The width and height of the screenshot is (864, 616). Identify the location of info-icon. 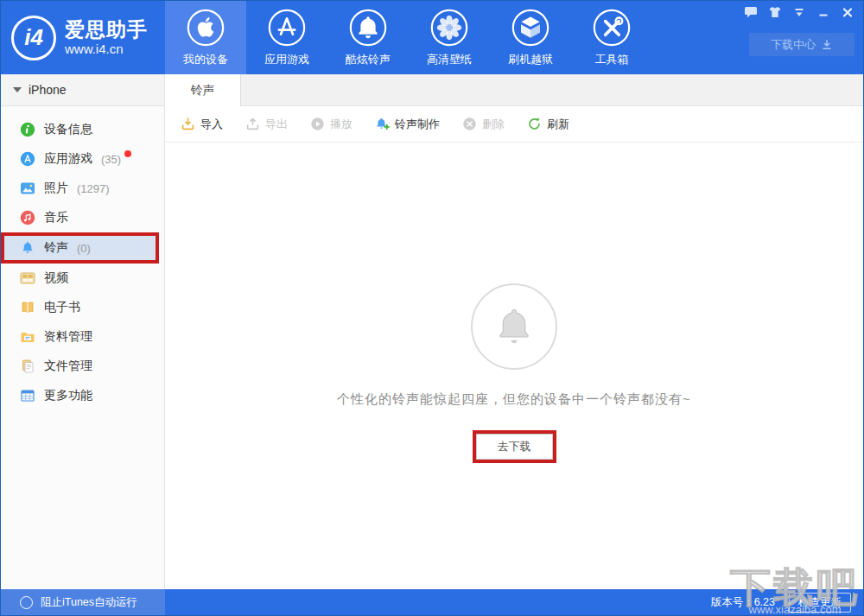
(28, 130).